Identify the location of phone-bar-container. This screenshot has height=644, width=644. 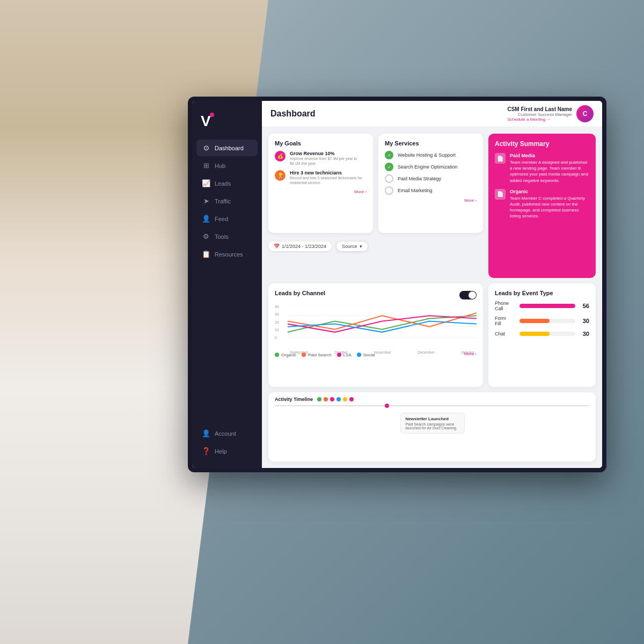
(547, 306).